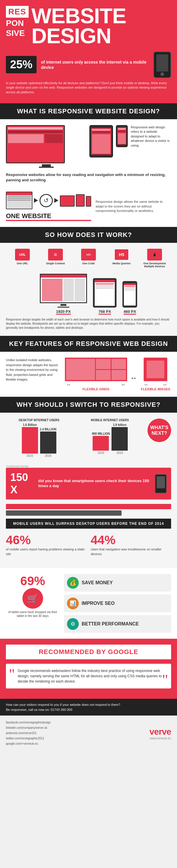 The image size is (177, 868). Describe the element at coordinates (160, 732) in the screenshot. I see `verve-logo: verve` at that location.